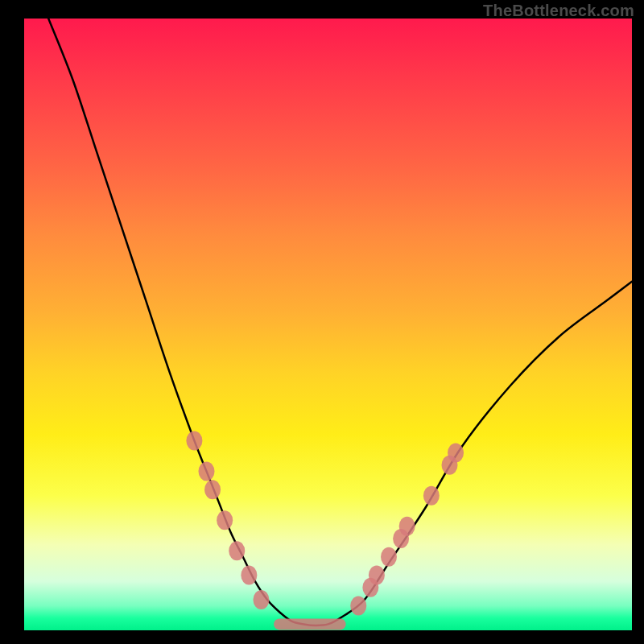 This screenshot has width=644, height=644. Describe the element at coordinates (407, 530) in the screenshot. I see `markers-right` at that location.